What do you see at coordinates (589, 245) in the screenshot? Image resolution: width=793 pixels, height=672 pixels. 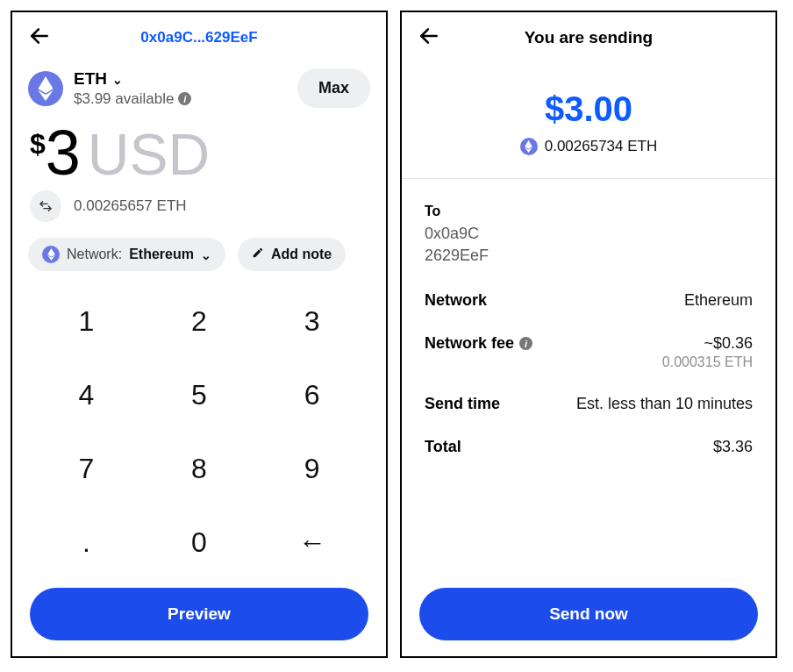 I see `to-address: 0x0a9C 2629EeF` at bounding box center [589, 245].